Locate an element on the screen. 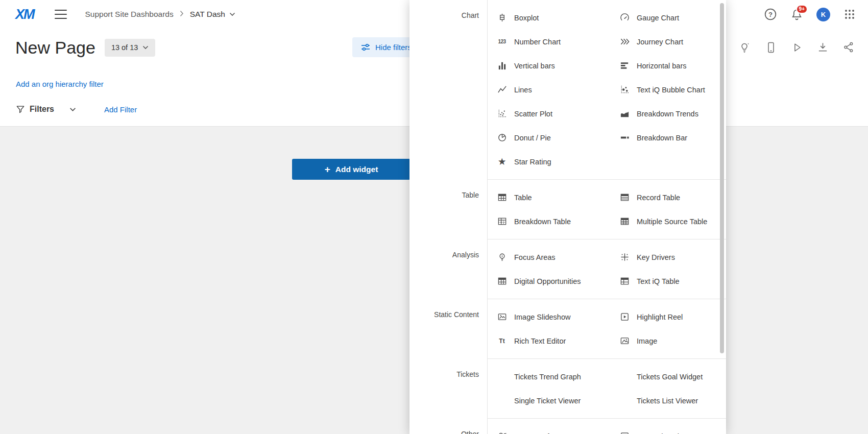 Image resolution: width=868 pixels, height=434 pixels. widget-item-star-rating: ★ Star Rating is located at coordinates (549, 162).